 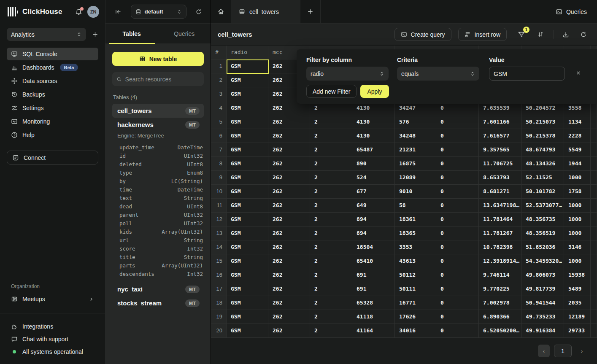 What do you see at coordinates (199, 12) in the screenshot?
I see `refresh-tables-icon` at bounding box center [199, 12].